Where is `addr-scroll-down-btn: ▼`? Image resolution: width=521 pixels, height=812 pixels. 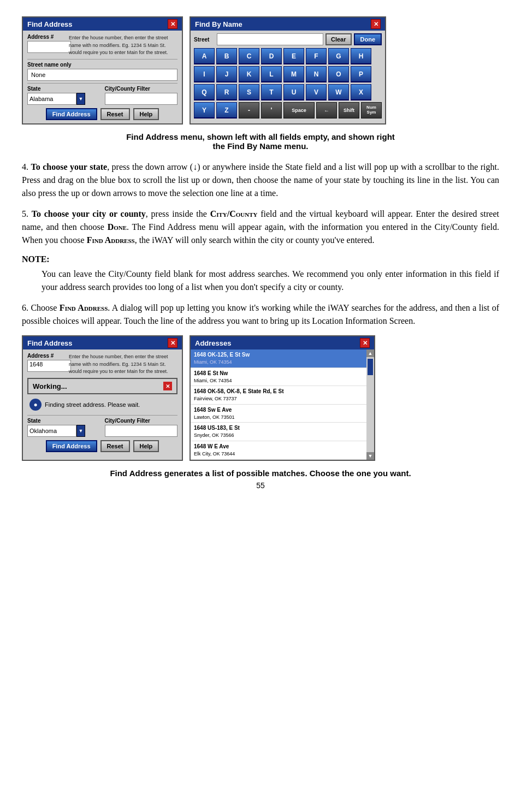 addr-scroll-down-btn: ▼ is located at coordinates (370, 456).